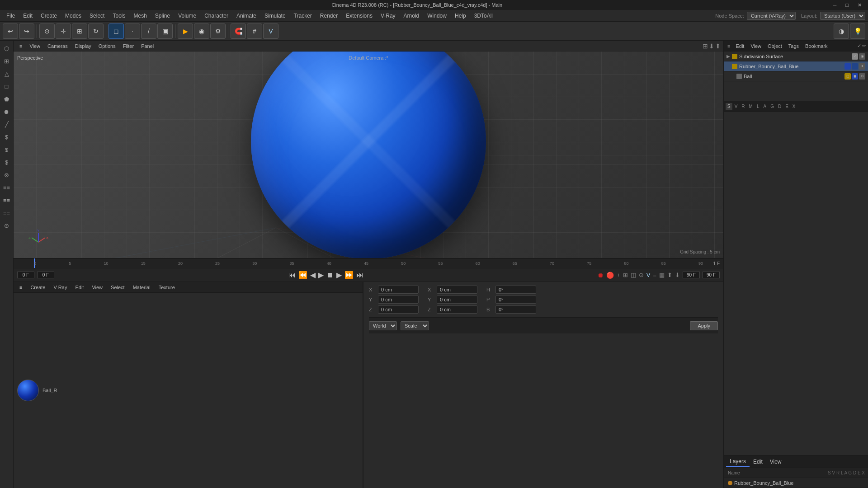  I want to click on obj-icon-check1: ✓, so click(859, 46).